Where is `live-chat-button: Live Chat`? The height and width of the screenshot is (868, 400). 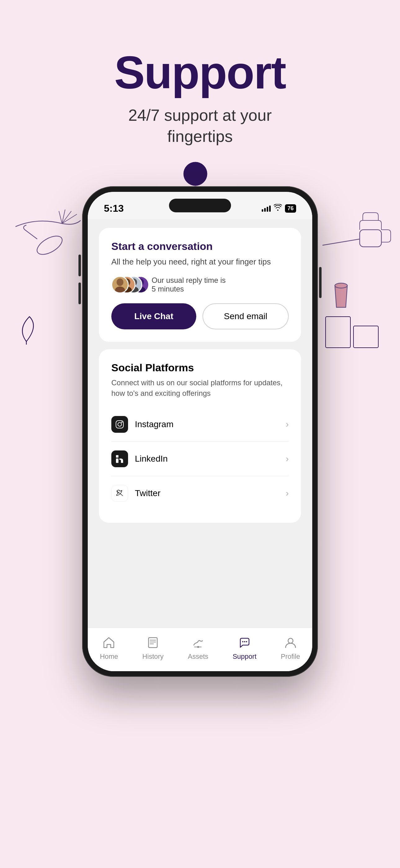 live-chat-button: Live Chat is located at coordinates (154, 316).